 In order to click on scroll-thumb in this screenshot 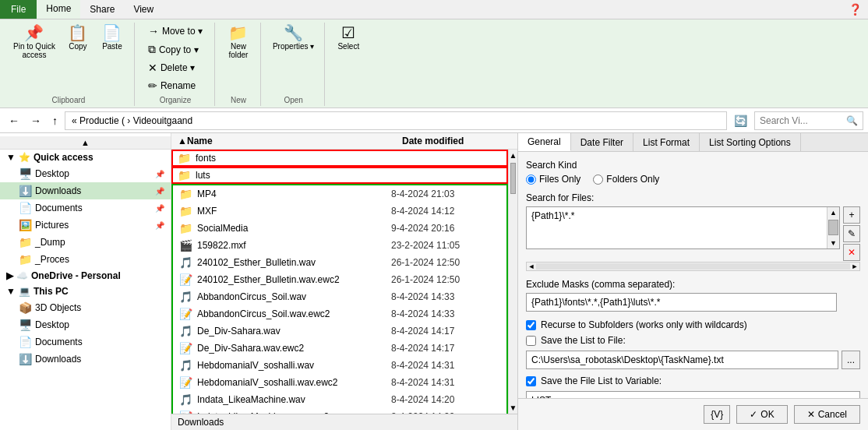, I will do `click(513, 178)`.